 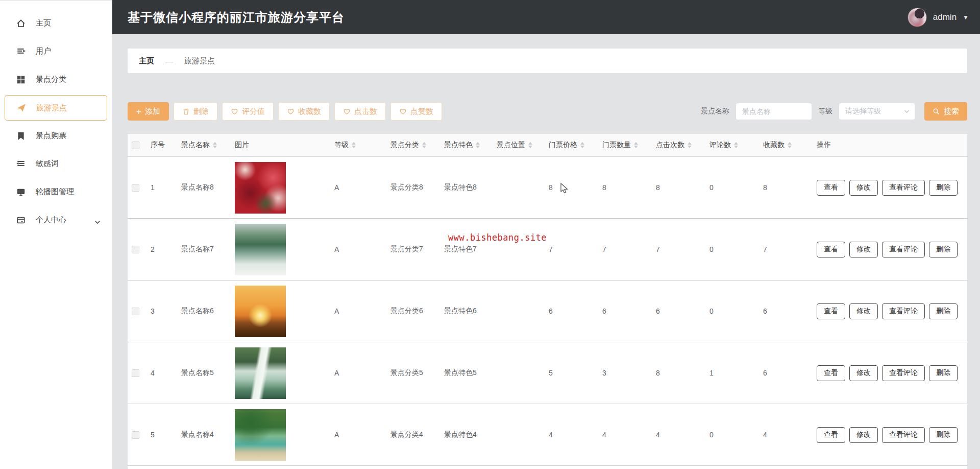 I want to click on ticket-price: 4, so click(x=576, y=435).